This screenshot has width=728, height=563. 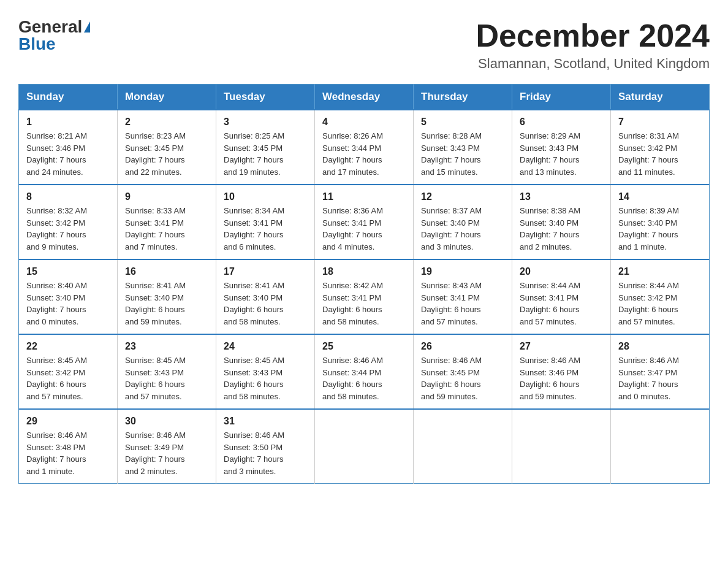 What do you see at coordinates (463, 122) in the screenshot?
I see `day-number: 5` at bounding box center [463, 122].